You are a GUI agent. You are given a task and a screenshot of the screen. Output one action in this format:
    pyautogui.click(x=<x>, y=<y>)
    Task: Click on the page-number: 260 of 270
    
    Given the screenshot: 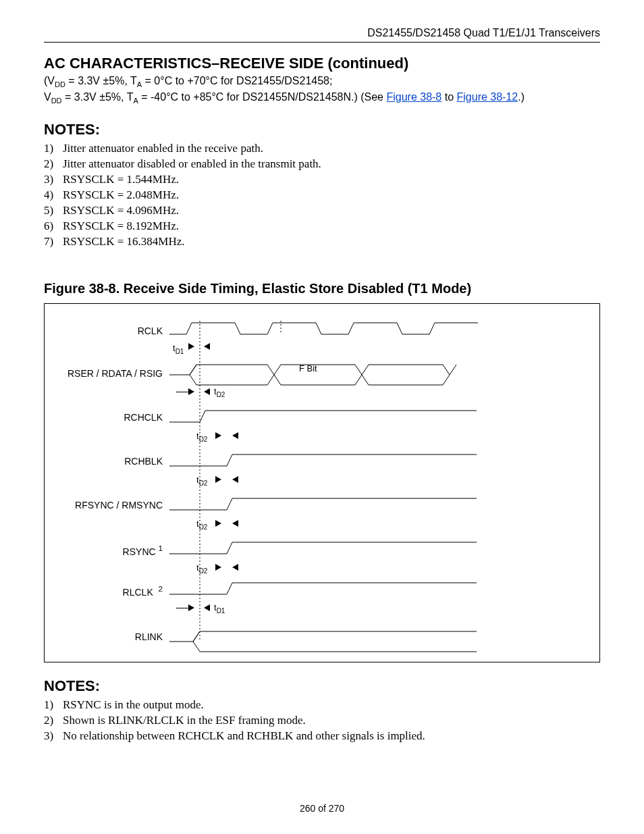 What is the action you would take?
    pyautogui.click(x=322, y=808)
    